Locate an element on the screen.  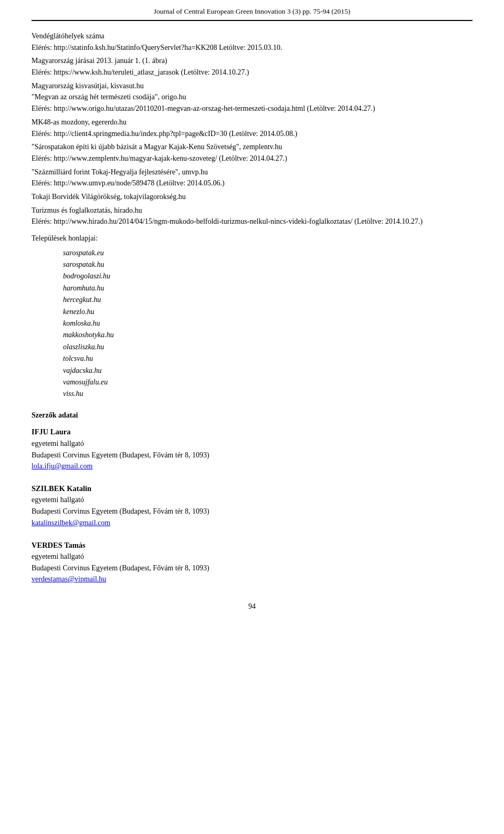
reference-5: "Sárospatakon építi ki újabb bázisát a M… is located at coordinates (252, 152).